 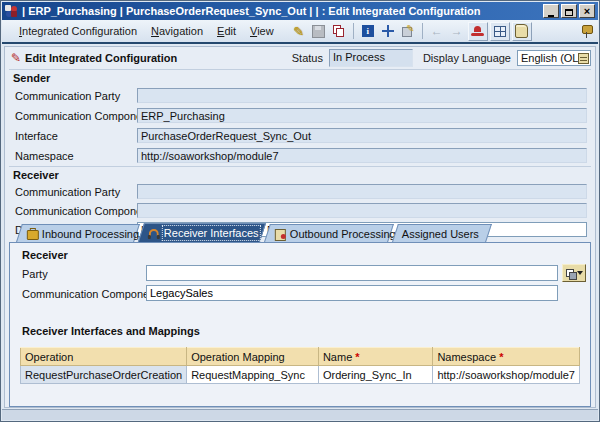 What do you see at coordinates (253, 357) in the screenshot?
I see `column-operation-mapping: Operation Mapping` at bounding box center [253, 357].